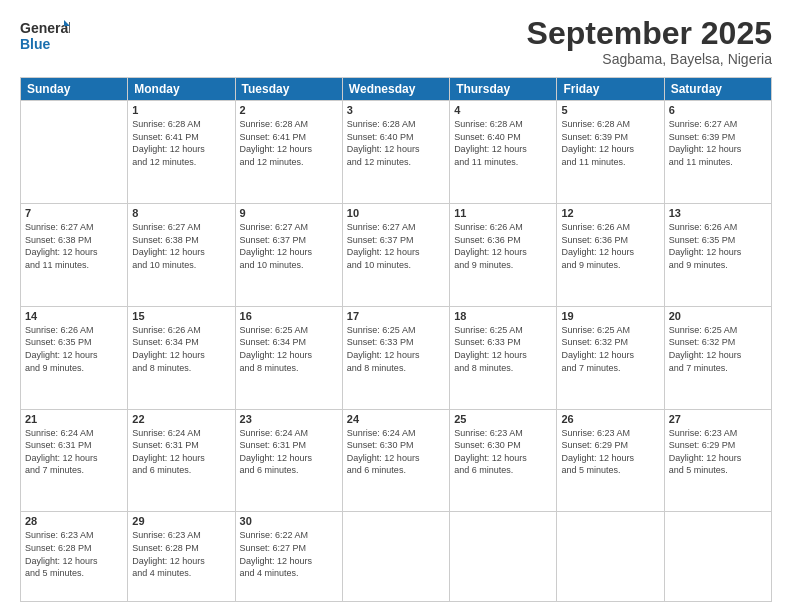 The width and height of the screenshot is (792, 612). What do you see at coordinates (610, 452) in the screenshot?
I see `day-info: Sunrise: 6:23 AMSunset: 6:29 PMDaylight:…` at bounding box center [610, 452].